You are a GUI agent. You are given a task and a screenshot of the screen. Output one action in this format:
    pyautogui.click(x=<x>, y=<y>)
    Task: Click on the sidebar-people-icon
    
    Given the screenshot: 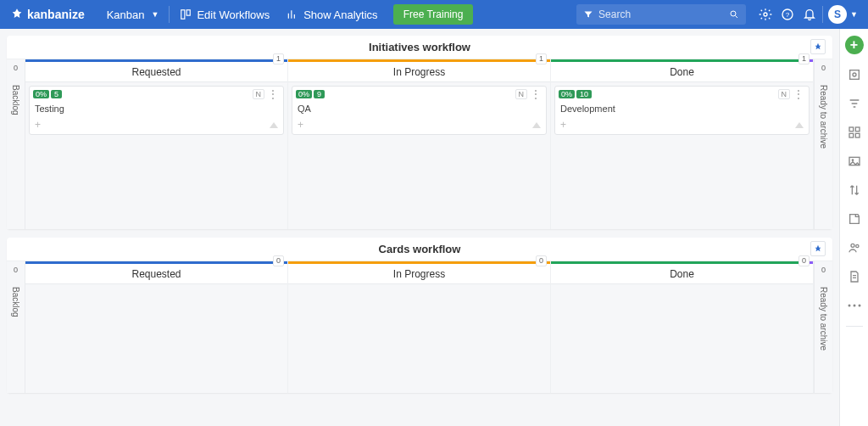 What is the action you would take?
    pyautogui.click(x=854, y=248)
    